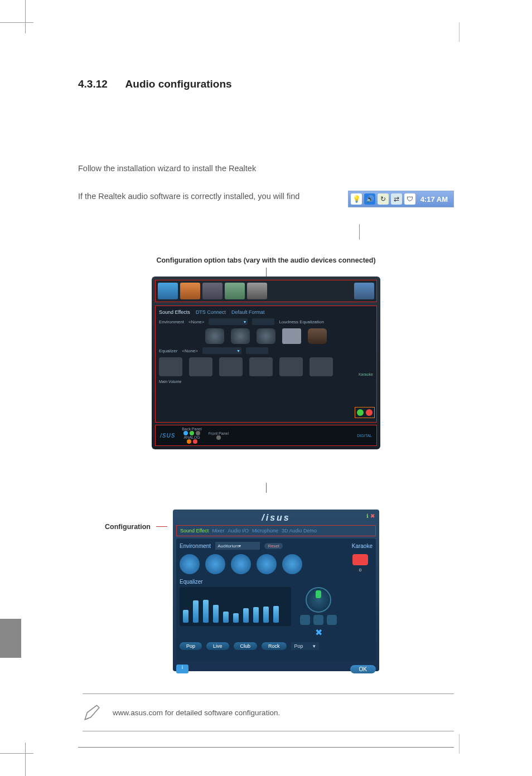 This screenshot has width=532, height=776. What do you see at coordinates (175, 312) in the screenshot?
I see `subtab-sound-effects: Sound Effects` at bounding box center [175, 312].